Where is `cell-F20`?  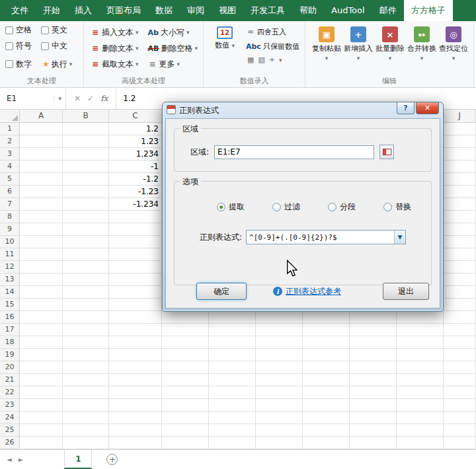
cell-F20 is located at coordinates (279, 367).